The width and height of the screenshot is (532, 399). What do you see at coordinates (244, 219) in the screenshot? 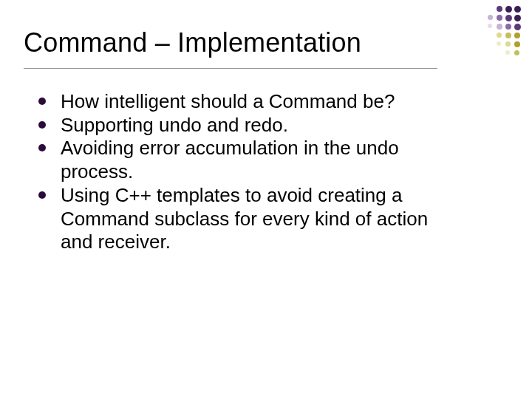
I see `bullet-text: Using C++ templates to avoid creating a …` at bounding box center [244, 219].